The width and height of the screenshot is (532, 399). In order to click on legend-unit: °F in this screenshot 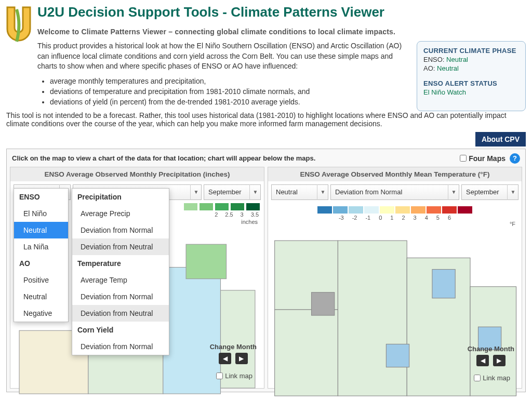, I will do `click(395, 224)`.